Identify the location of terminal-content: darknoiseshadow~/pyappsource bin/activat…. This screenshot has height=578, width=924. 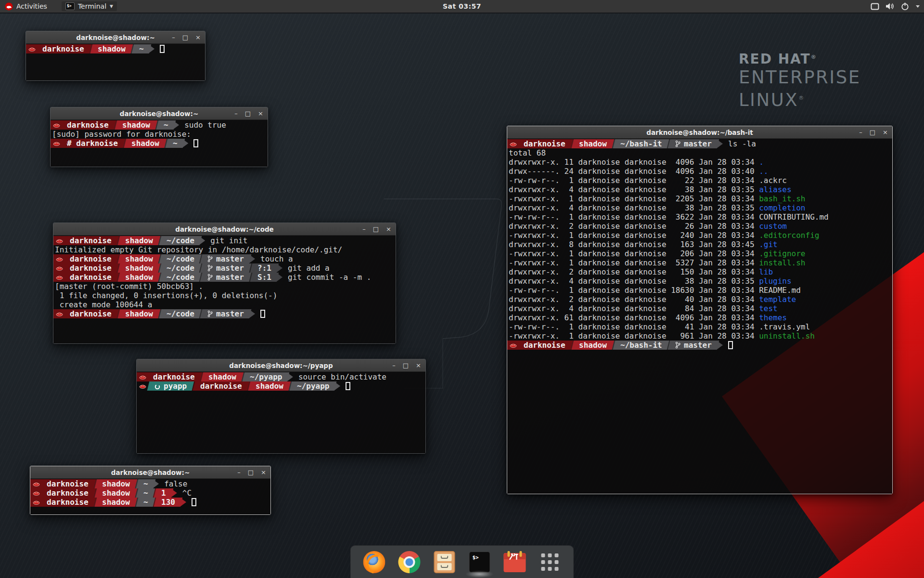
(281, 412).